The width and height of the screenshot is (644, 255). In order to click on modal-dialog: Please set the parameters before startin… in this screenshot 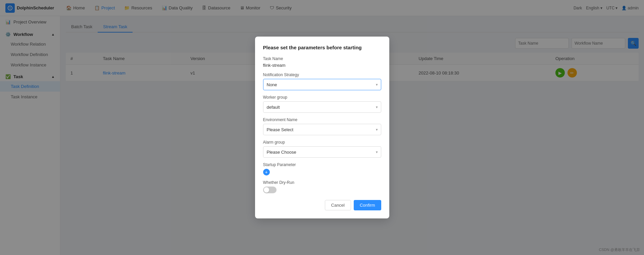, I will do `click(322, 128)`.